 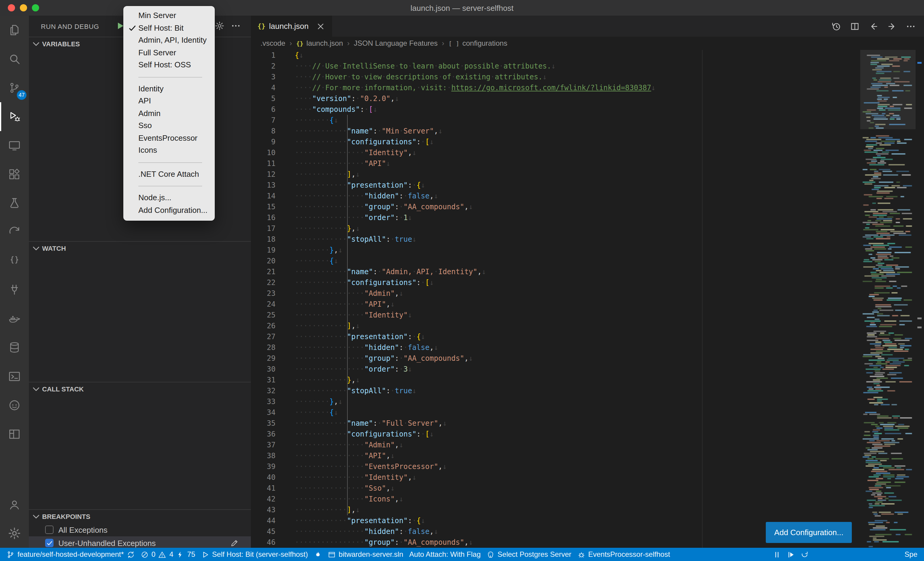 What do you see at coordinates (263, 402) in the screenshot?
I see `line-number: 33` at bounding box center [263, 402].